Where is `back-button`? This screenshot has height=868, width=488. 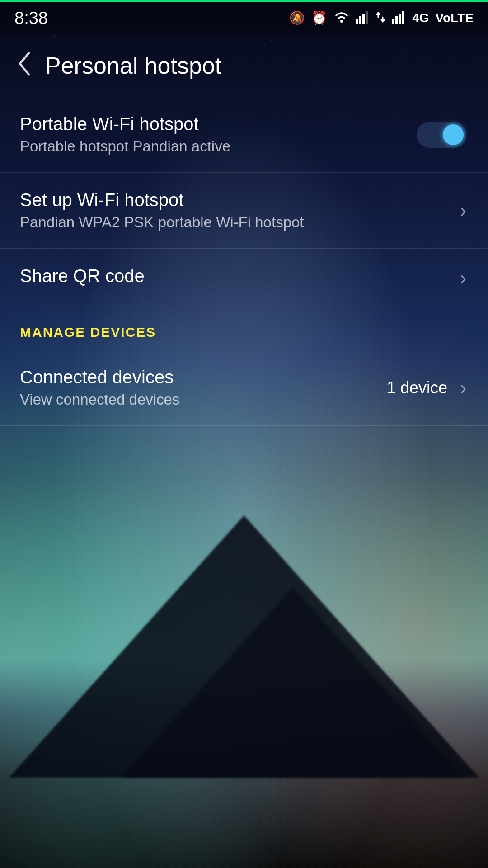 back-button is located at coordinates (24, 65).